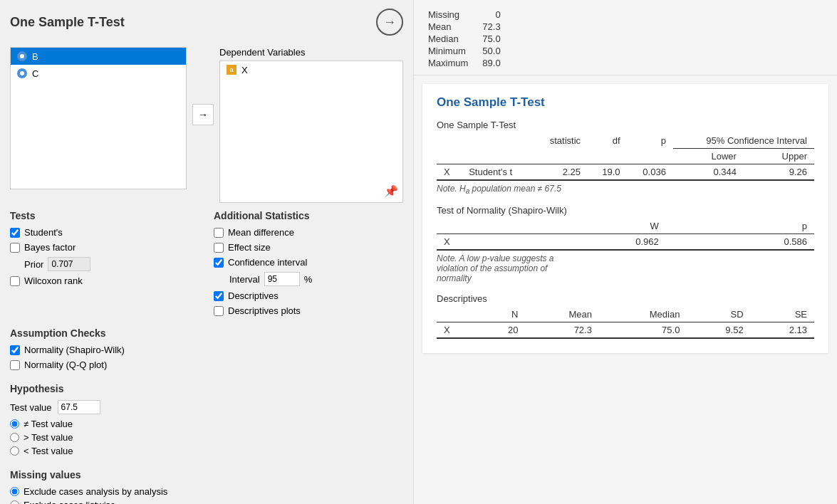  What do you see at coordinates (464, 38) in the screenshot?
I see `stat-row-median: Median 75.0` at bounding box center [464, 38].